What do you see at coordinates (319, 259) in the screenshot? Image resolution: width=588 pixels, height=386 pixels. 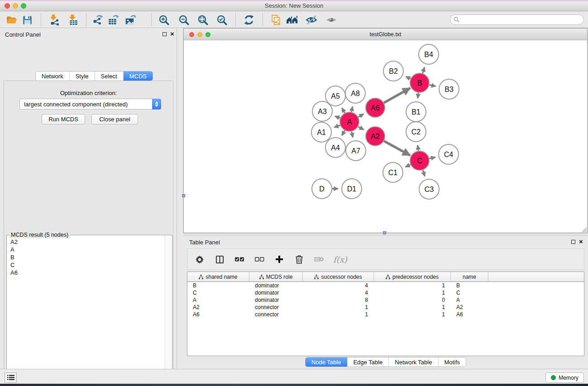 I see `delete-table-button` at bounding box center [319, 259].